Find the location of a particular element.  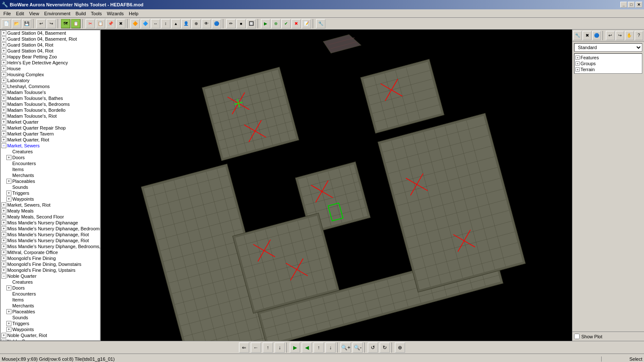

nav-down: ↓ is located at coordinates (280, 348).